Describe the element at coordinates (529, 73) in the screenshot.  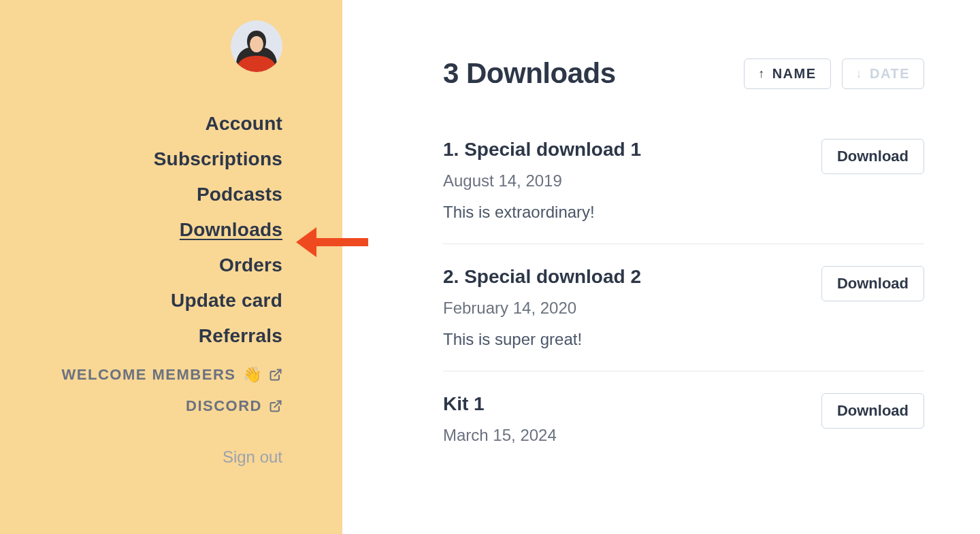
I see `page-title: 3 Downloads` at that location.